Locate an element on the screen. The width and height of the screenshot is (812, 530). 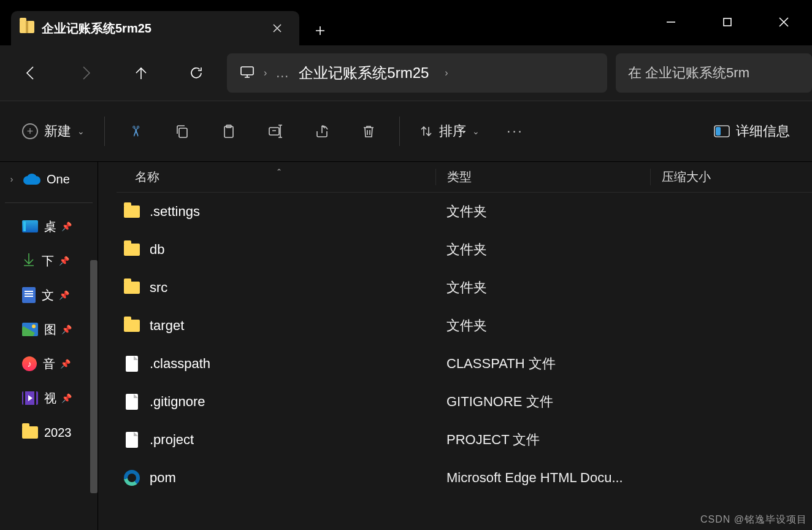
maximize-button is located at coordinates (727, 22).